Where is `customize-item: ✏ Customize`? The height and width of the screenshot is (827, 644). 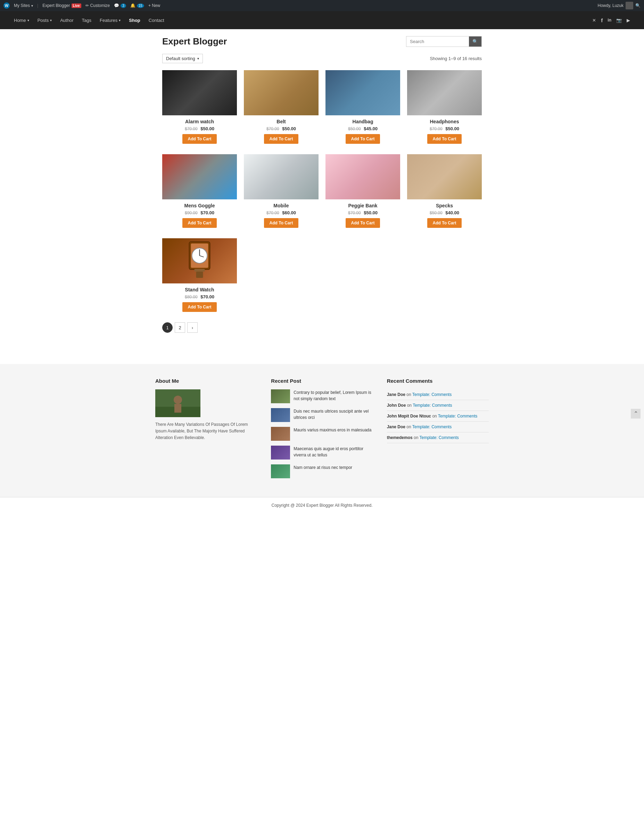 customize-item: ✏ Customize is located at coordinates (98, 5).